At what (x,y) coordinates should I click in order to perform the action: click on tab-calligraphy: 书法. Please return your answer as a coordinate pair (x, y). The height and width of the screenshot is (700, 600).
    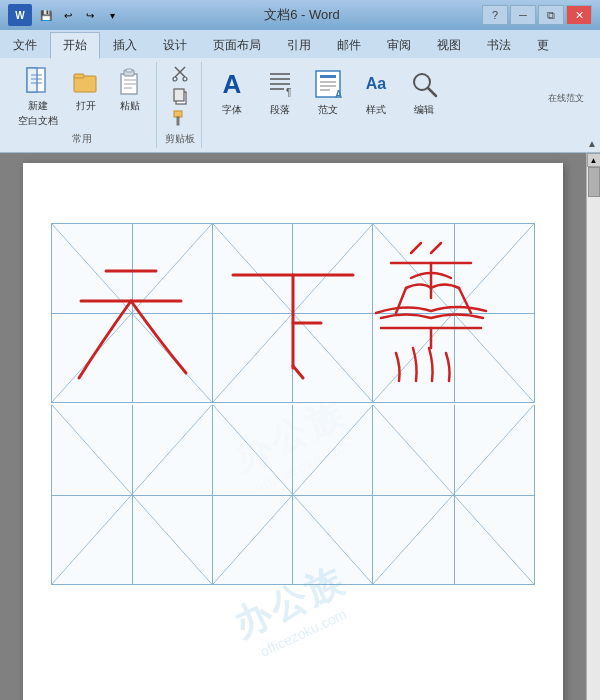
    Looking at the image, I should click on (499, 45).